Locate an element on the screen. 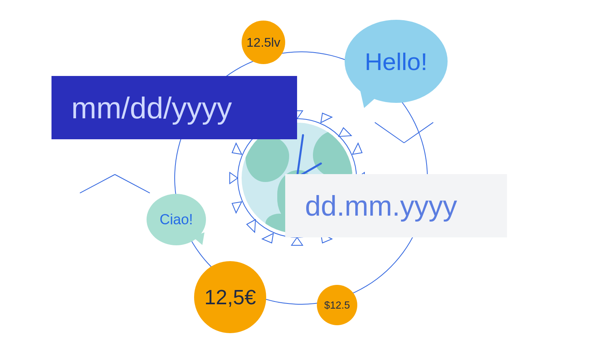  date-format-us-label: mm/dd/yyyy is located at coordinates (151, 108).